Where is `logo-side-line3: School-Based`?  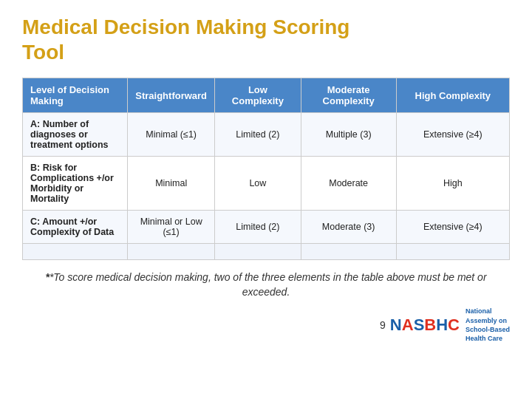
logo-side-line3: School-Based is located at coordinates (488, 330).